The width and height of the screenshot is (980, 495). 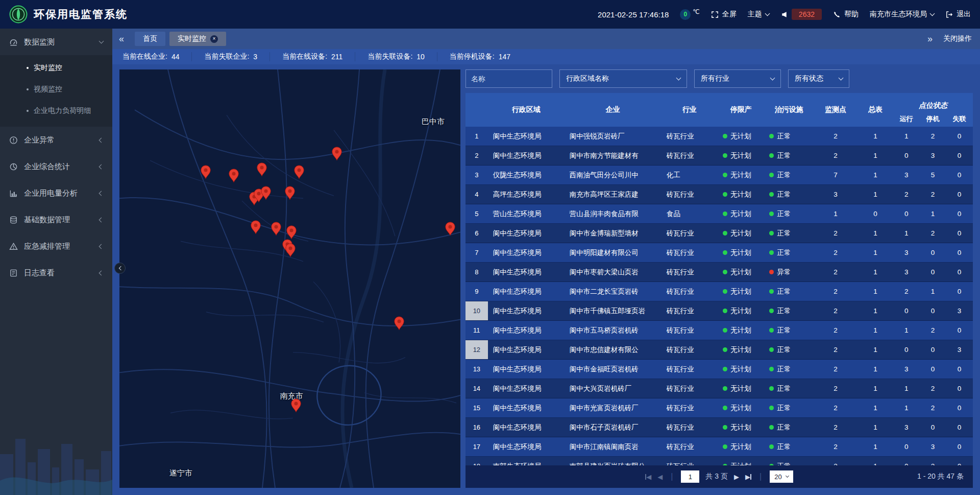 What do you see at coordinates (51, 193) in the screenshot?
I see `sidebar-item-label: 企业用电量分析` at bounding box center [51, 193].